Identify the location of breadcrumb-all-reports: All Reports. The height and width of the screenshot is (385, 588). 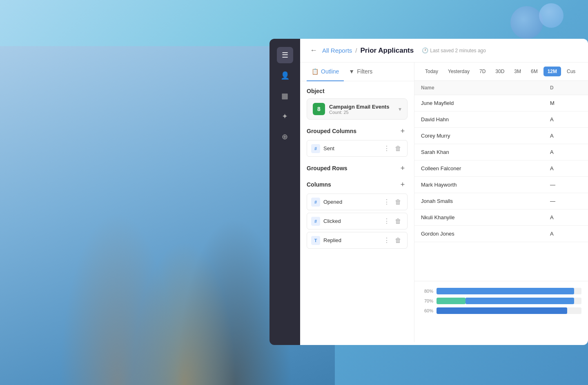
(337, 51).